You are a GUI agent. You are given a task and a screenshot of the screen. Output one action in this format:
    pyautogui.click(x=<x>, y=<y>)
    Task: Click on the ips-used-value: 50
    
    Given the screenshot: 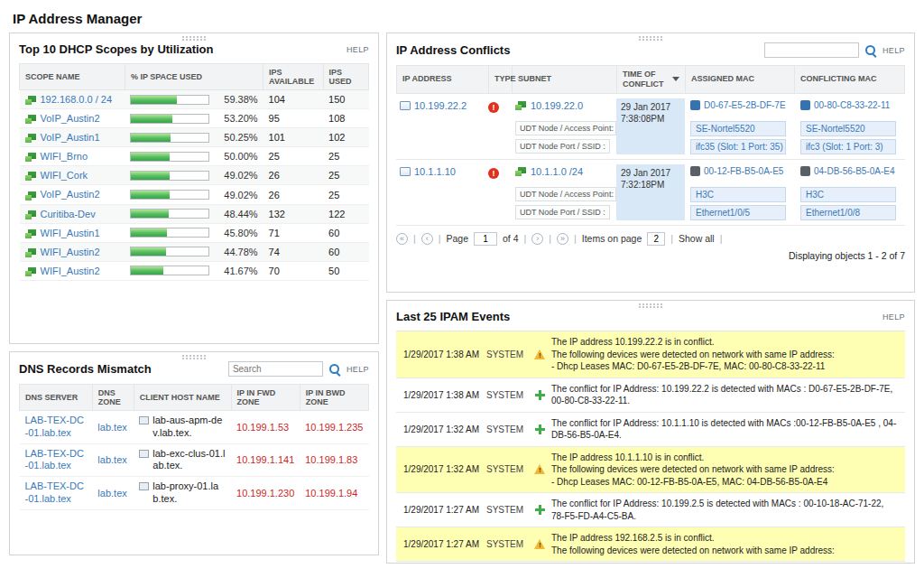 What is the action you would take?
    pyautogui.click(x=346, y=271)
    